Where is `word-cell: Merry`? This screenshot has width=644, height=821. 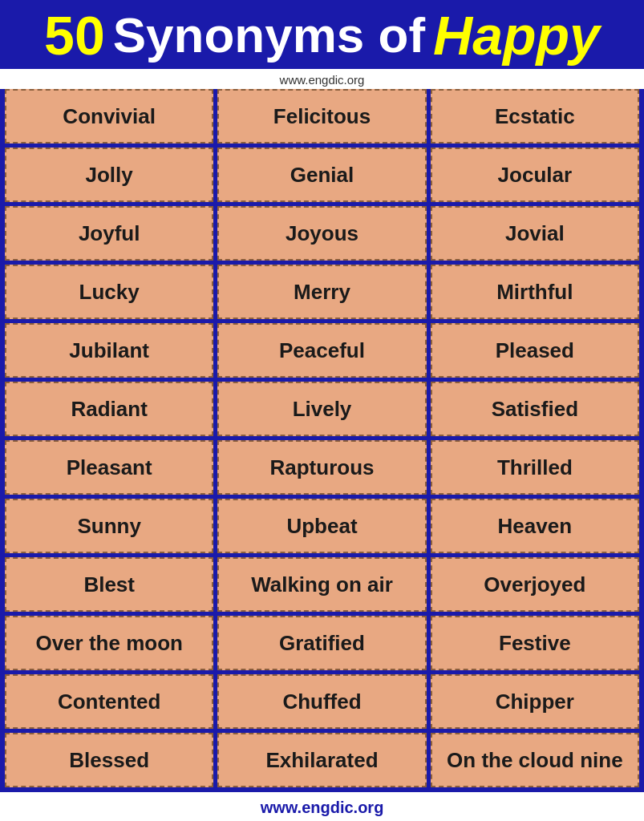 word-cell: Merry is located at coordinates (322, 292).